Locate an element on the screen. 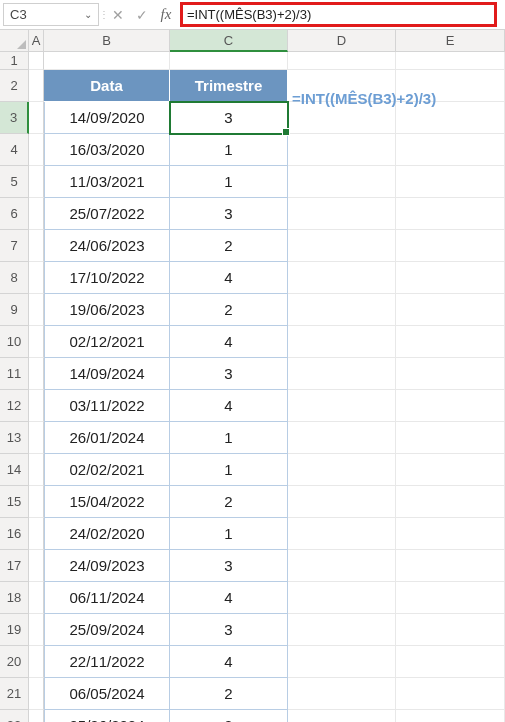 This screenshot has width=505, height=722. row-header: 14 is located at coordinates (14, 470).